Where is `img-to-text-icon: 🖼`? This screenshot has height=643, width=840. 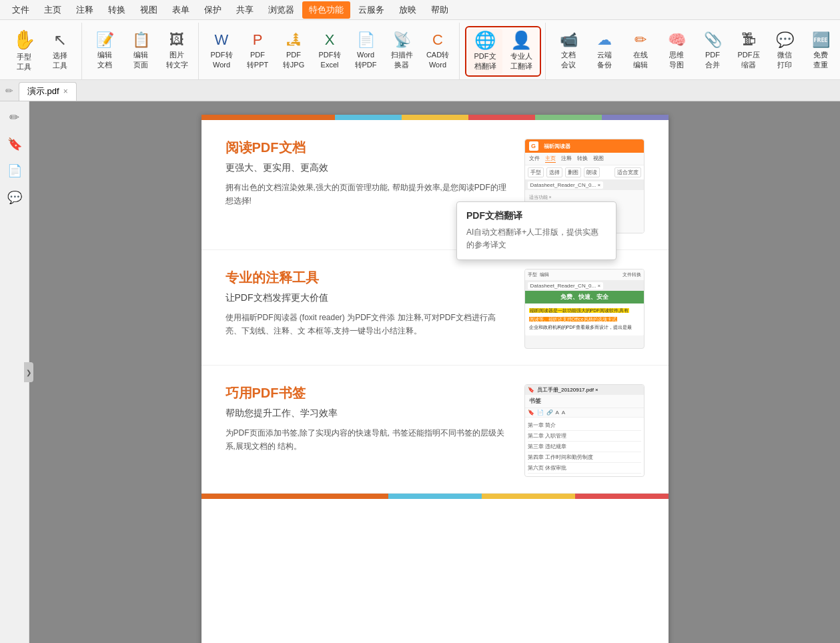 img-to-text-icon: 🖼 is located at coordinates (177, 40).